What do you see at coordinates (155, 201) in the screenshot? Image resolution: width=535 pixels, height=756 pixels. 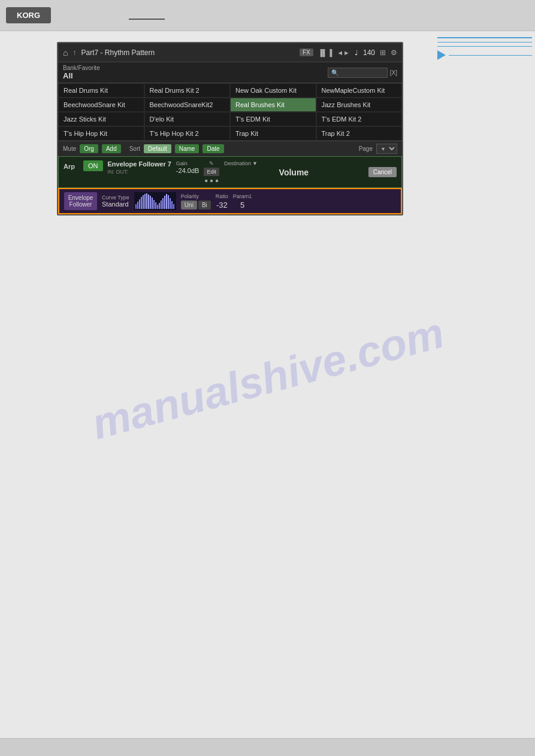 I see `waveform-svg` at bounding box center [155, 201].